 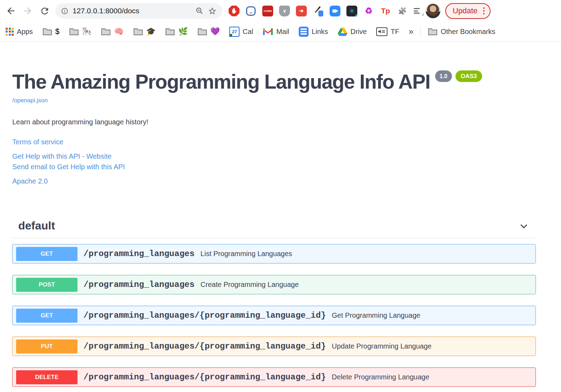 I want to click on license-link: Apache 2.0, so click(x=274, y=181).